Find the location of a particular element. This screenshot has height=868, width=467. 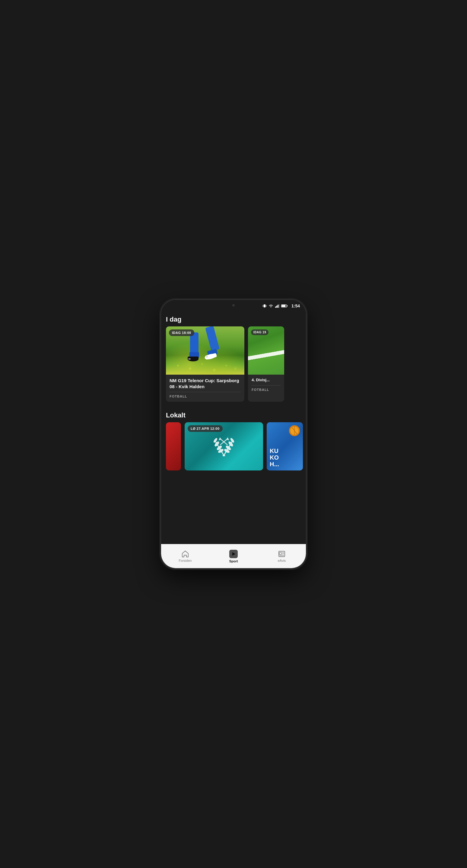

lokalt-blue-bg: KUKOH... is located at coordinates (285, 446).